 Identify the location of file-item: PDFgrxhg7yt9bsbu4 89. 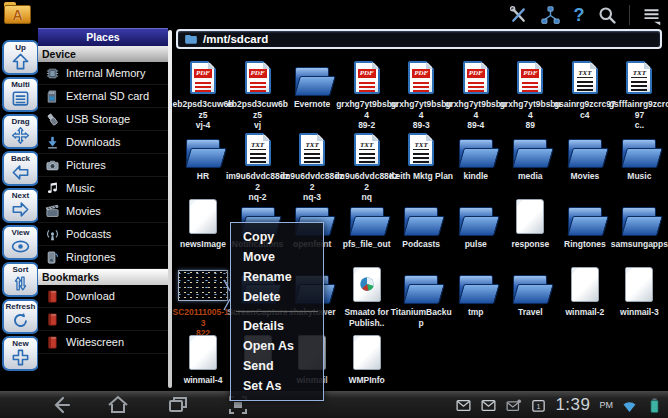
(530, 94).